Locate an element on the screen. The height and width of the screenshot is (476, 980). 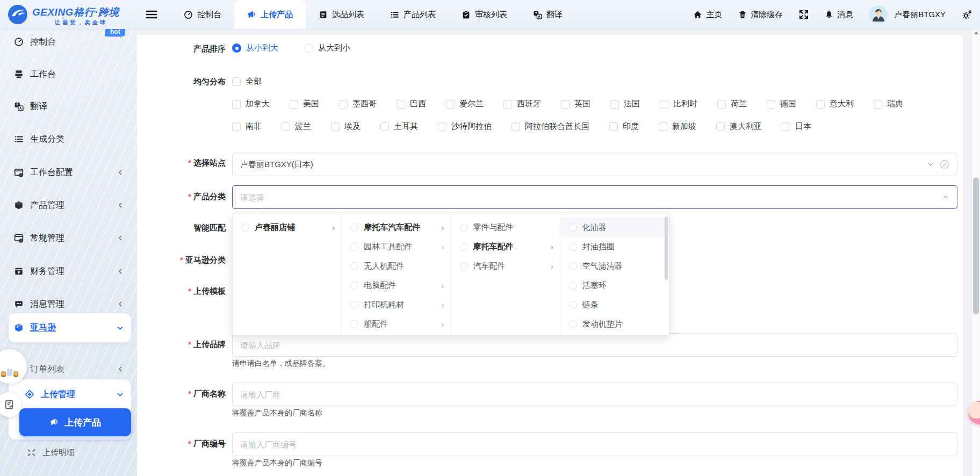
tab-review-list: 审核列表 is located at coordinates (485, 15).